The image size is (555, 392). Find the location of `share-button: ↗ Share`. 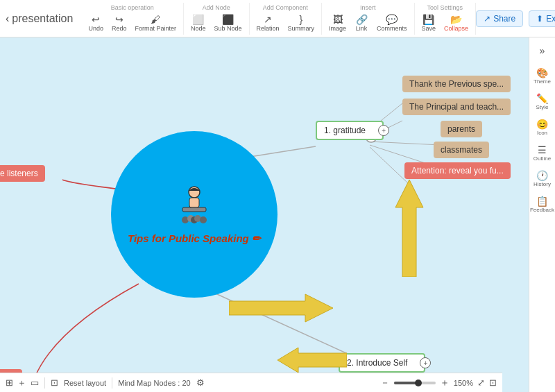

share-button: ↗ Share is located at coordinates (500, 19).